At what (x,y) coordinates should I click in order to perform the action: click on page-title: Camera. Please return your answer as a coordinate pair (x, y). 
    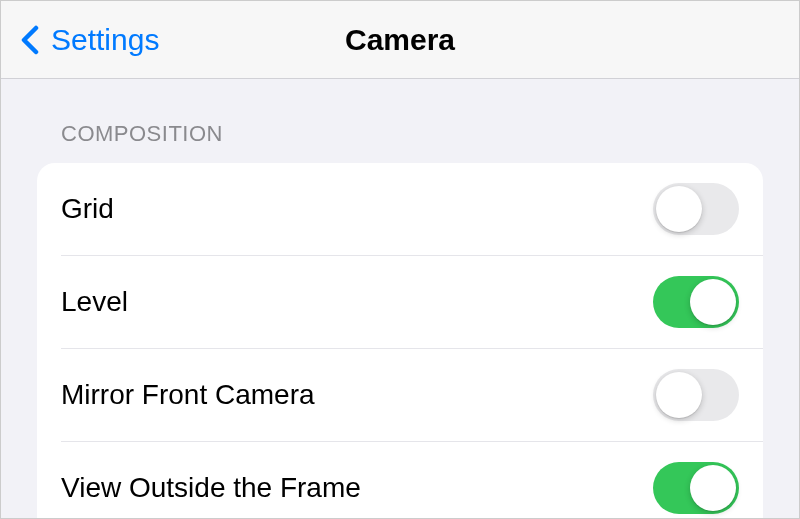
    Looking at the image, I should click on (400, 40).